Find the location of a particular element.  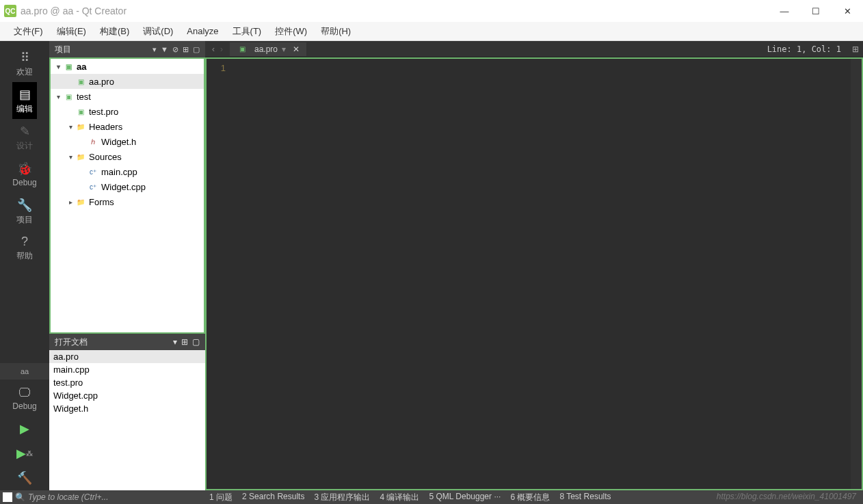

monitor-icon: 🖵 is located at coordinates (25, 393).